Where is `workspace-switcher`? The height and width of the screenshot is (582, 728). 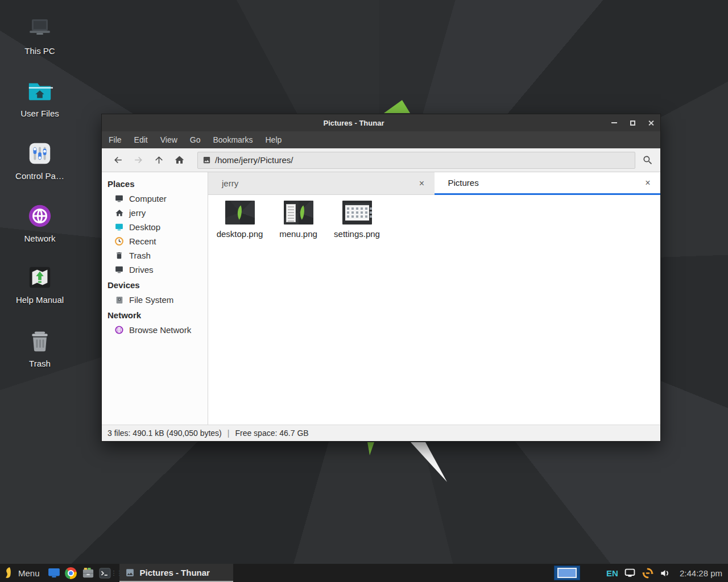
workspace-switcher is located at coordinates (567, 573).